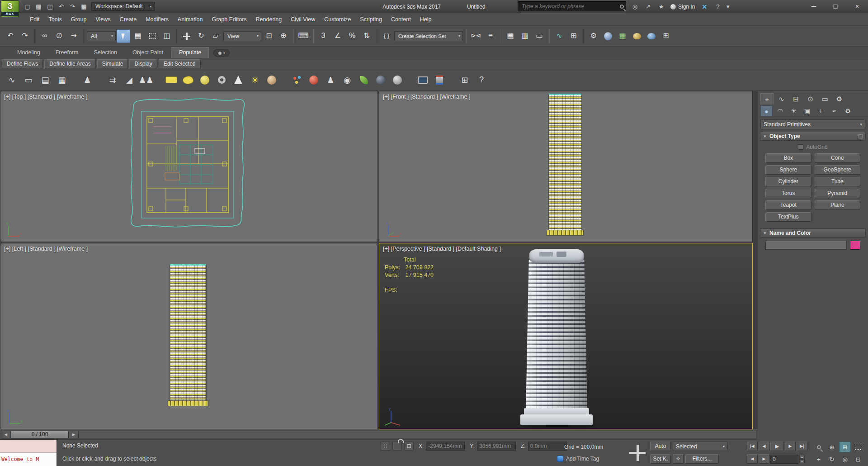  What do you see at coordinates (397, 80) in the screenshot?
I see `gray-sphere-icon` at bounding box center [397, 80].